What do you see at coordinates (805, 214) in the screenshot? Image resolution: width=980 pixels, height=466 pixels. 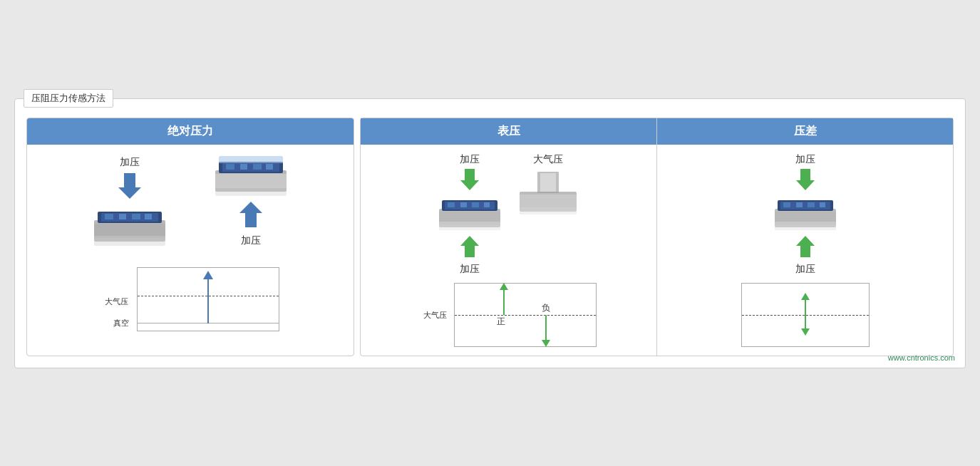 I see `diff-device: 加压` at bounding box center [805, 214].